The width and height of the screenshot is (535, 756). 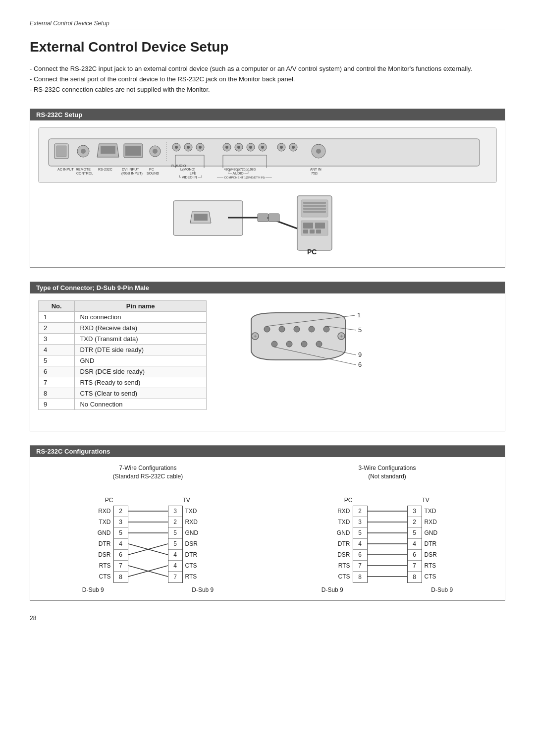 I want to click on svg-text: PC, so click(x=152, y=170).